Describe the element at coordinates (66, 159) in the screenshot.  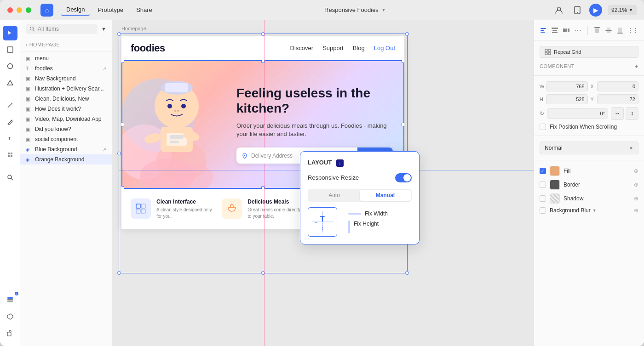
I see `layer-item-selected: ◈ Orange Background` at that location.